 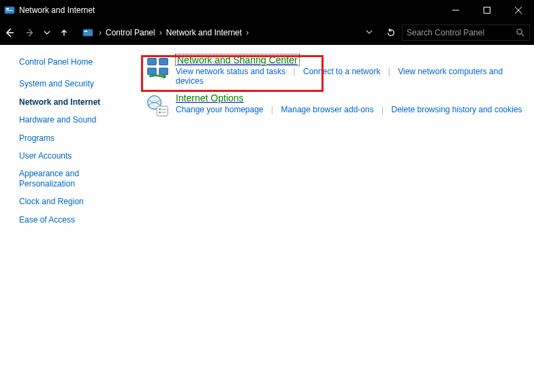 I want to click on search-icon, so click(x=520, y=33).